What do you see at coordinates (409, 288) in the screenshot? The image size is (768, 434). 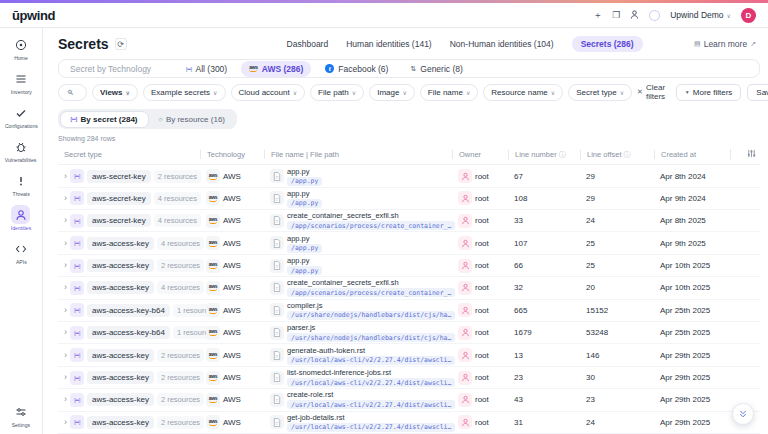 I see `table-row: ›[•••]aws-access-key4 resourcesawsAWScre…` at bounding box center [409, 288].